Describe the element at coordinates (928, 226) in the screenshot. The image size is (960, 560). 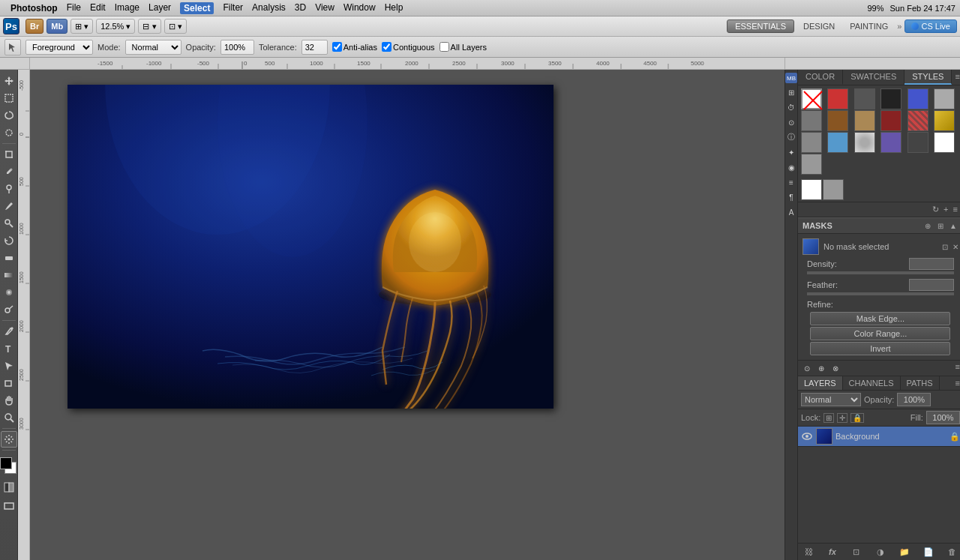
I see `masks-add-pixel-btn: ⊕` at that location.